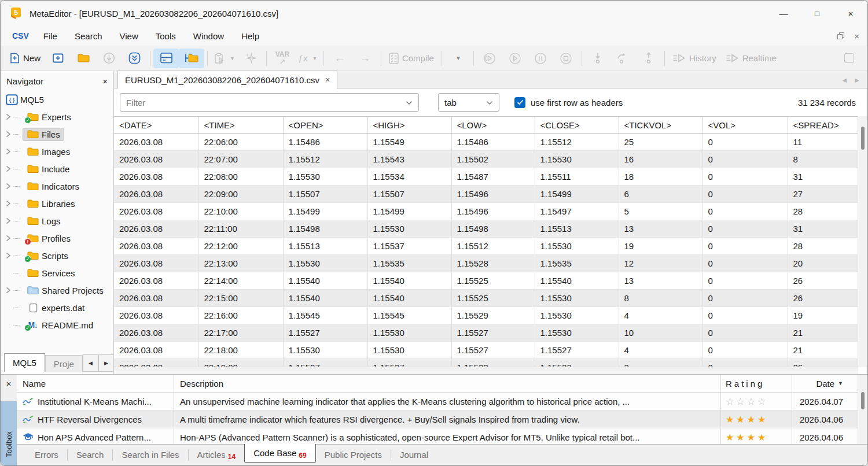  What do you see at coordinates (751, 58) in the screenshot?
I see `realtime-button: Realtime` at bounding box center [751, 58].